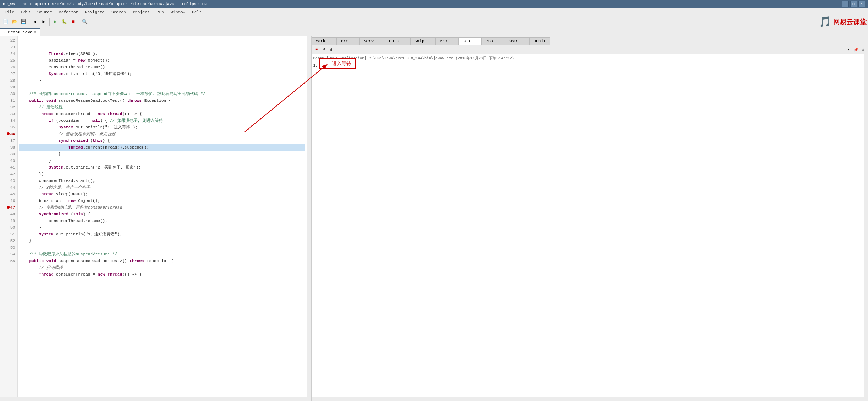 This screenshot has height=401, width=868. What do you see at coordinates (162, 221) in the screenshot?
I see `code-line-47: consumerThread.resume();` at bounding box center [162, 221].